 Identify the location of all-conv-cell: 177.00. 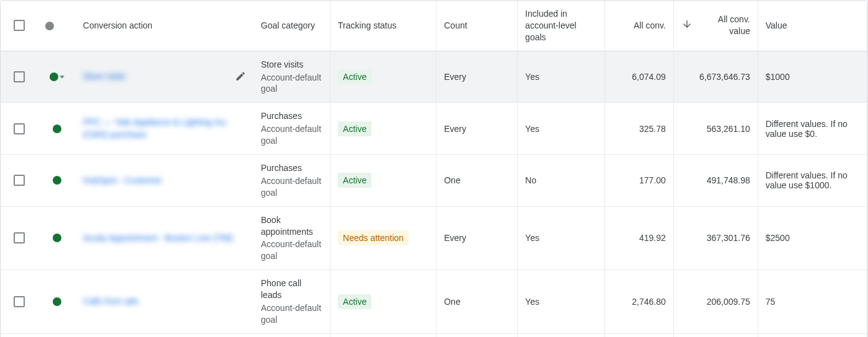
(640, 181).